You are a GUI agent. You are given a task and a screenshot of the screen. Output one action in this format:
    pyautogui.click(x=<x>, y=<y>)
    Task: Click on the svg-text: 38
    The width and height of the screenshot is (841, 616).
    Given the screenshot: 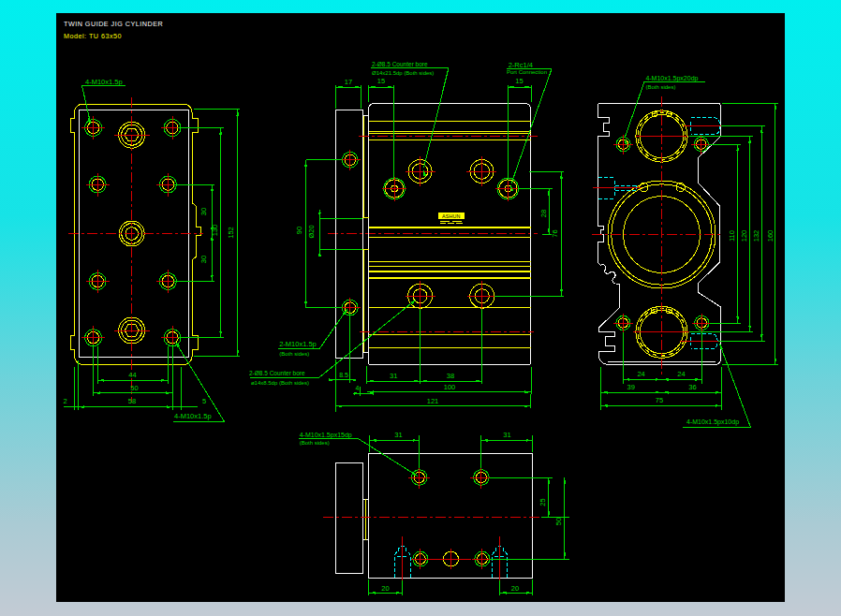 What is the action you would take?
    pyautogui.click(x=450, y=376)
    